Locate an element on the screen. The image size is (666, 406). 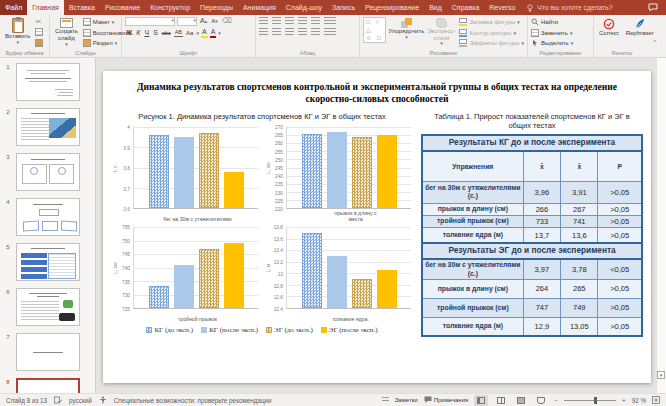
text-direction-icon is located at coordinates (330, 21).